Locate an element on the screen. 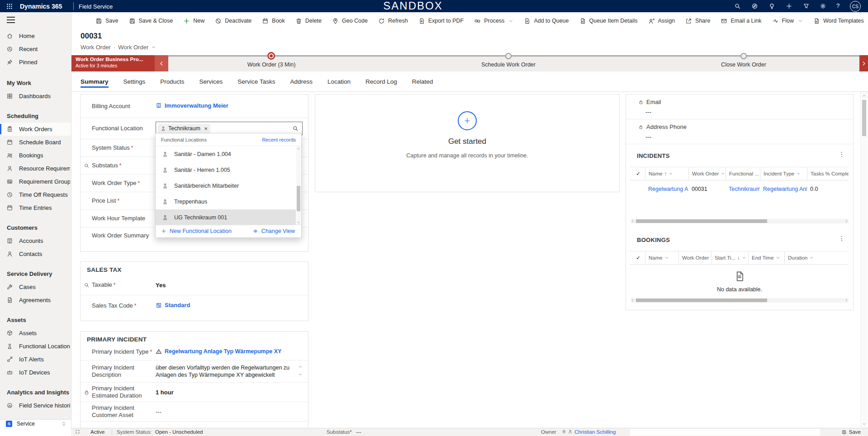 This screenshot has height=436, width=868. email-a-link-button: Email a Link is located at coordinates (741, 21).